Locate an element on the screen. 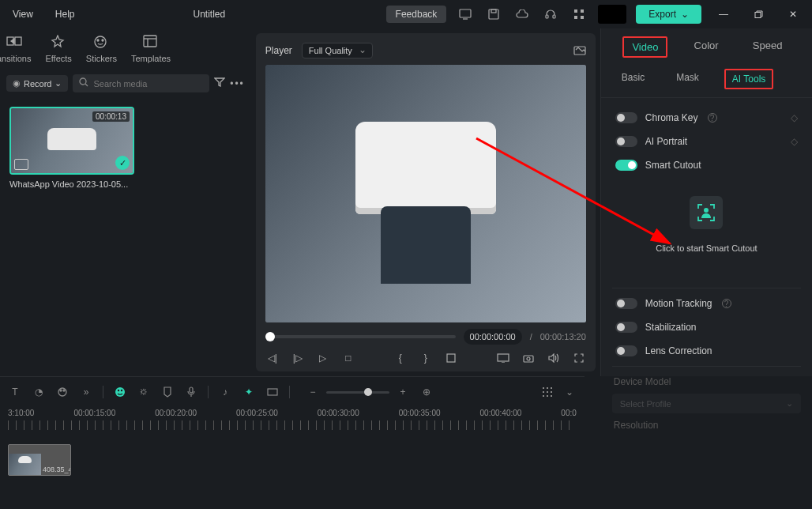  unknown-black-button is located at coordinates (612, 14).